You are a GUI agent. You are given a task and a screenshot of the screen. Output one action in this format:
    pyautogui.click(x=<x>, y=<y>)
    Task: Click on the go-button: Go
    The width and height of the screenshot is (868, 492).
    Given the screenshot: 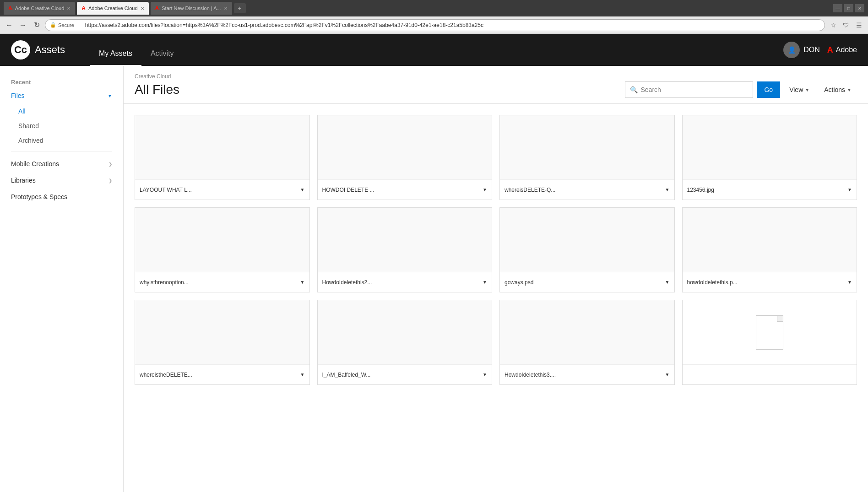 What is the action you would take?
    pyautogui.click(x=768, y=90)
    